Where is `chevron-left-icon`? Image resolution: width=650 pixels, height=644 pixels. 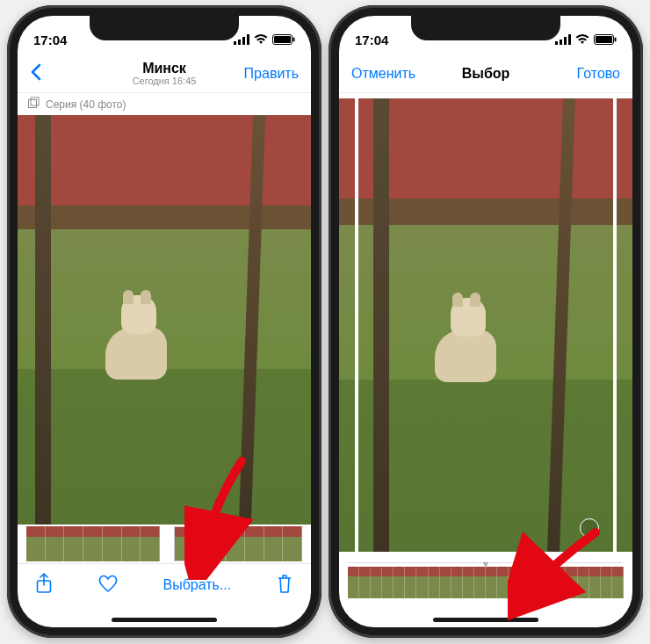
chevron-left-icon is located at coordinates (36, 74).